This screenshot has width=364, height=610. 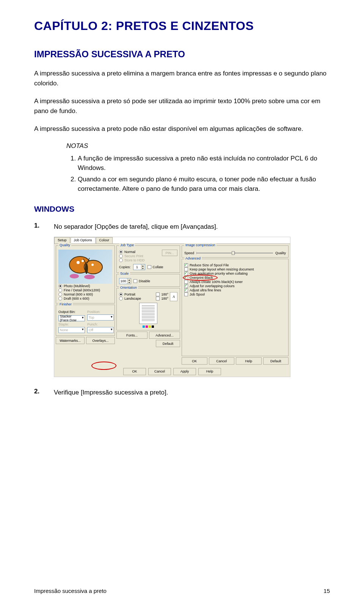 I want to click on position-label: Position:, so click(x=100, y=312).